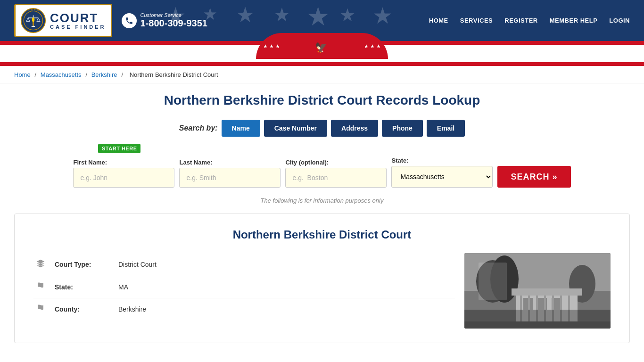  Describe the element at coordinates (336, 178) in the screenshot. I see `city-input` at that location.